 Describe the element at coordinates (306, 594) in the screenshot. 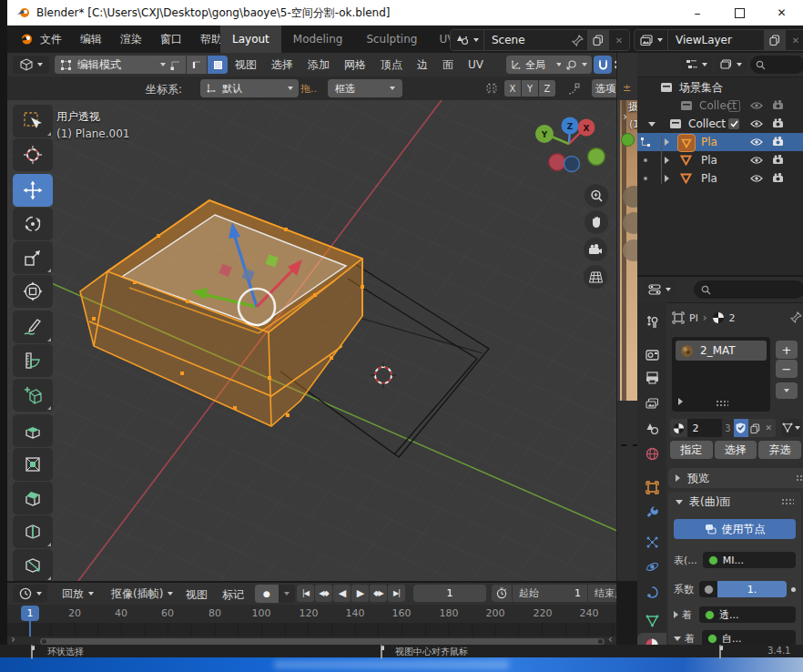

I see `jump-start-button: |◀` at that location.